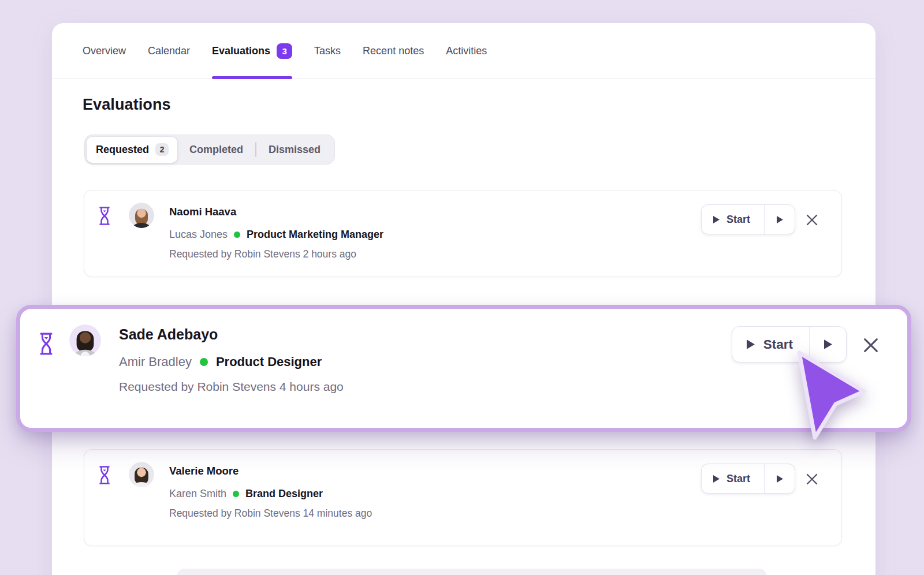  Describe the element at coordinates (199, 234) in the screenshot. I see `evaluator-name: Lucas Jones` at that location.